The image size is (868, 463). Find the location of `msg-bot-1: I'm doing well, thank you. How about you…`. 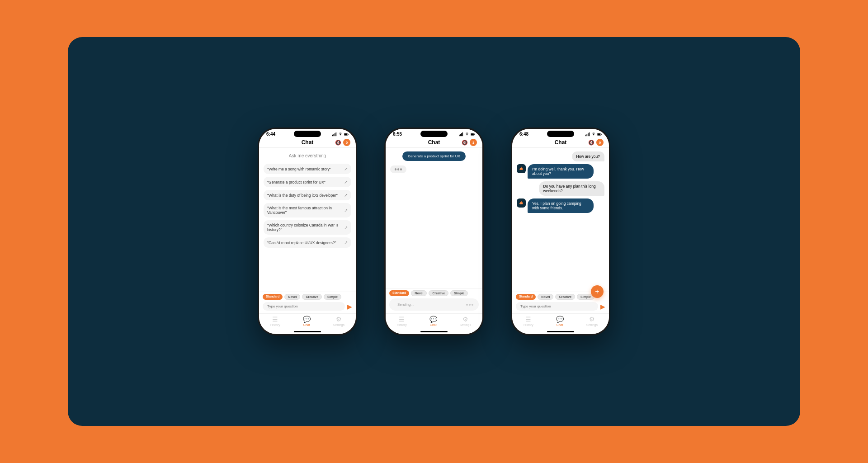

msg-bot-1: I'm doing well, thank you. How about you… is located at coordinates (561, 171).